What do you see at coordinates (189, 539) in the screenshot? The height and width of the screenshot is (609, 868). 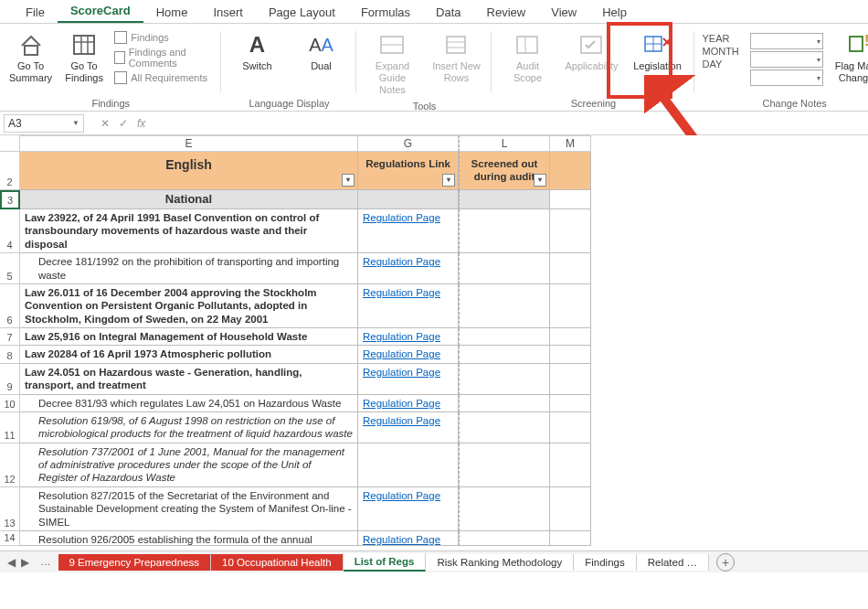 I see `cell-english: Resolution 926/2005 establishing the for…` at bounding box center [189, 539].